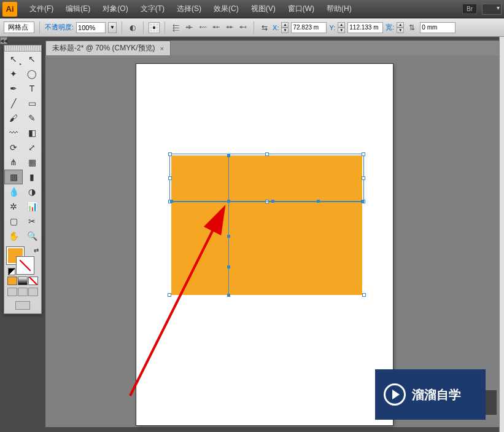 Image resolution: width=504 pixels, height=432 pixels. What do you see at coordinates (33, 281) in the screenshot?
I see `color-mode-none` at bounding box center [33, 281].